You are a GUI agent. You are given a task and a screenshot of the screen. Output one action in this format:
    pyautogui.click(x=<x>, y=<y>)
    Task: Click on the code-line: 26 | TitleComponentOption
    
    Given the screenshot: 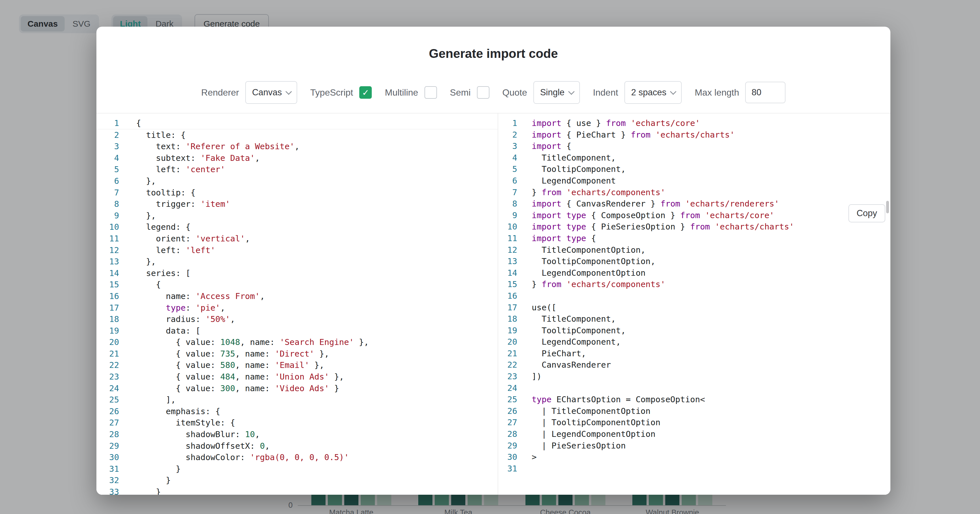 What is the action you would take?
    pyautogui.click(x=694, y=411)
    